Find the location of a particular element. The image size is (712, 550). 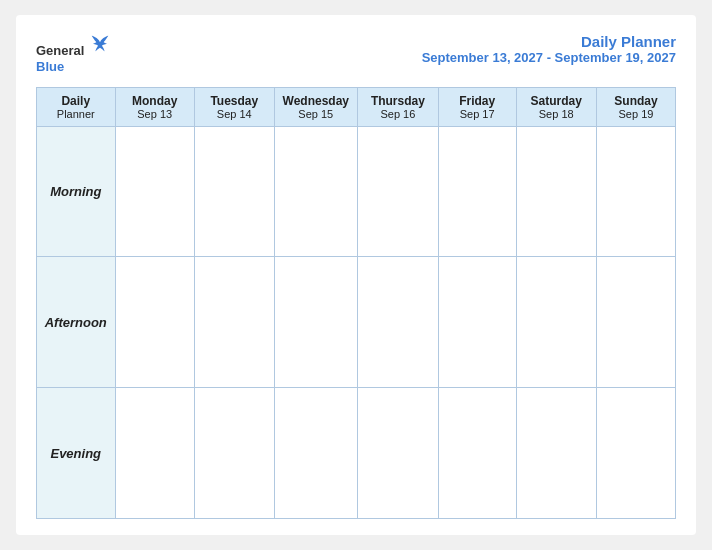

thursday-name: Thursday is located at coordinates (398, 101).